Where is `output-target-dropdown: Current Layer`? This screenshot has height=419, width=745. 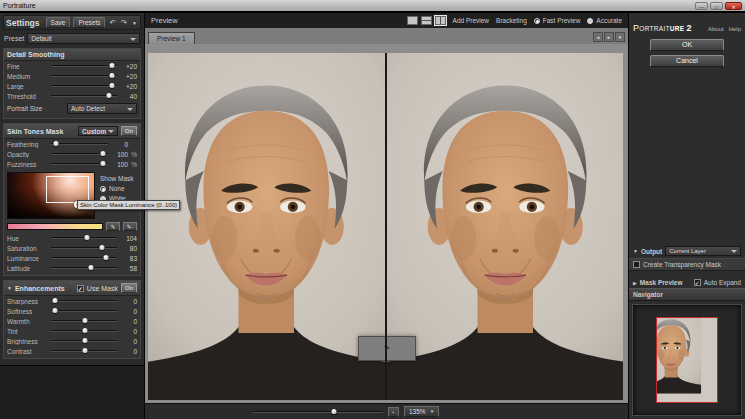 output-target-dropdown: Current Layer is located at coordinates (703, 251).